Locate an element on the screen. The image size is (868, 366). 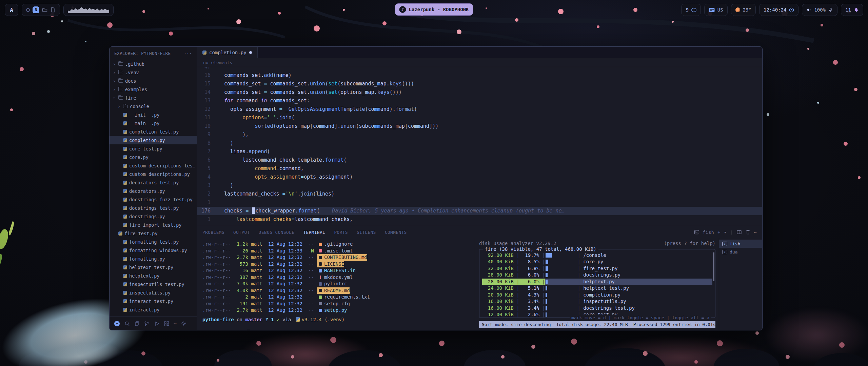
breadcrumb: no elements is located at coordinates (479, 63).